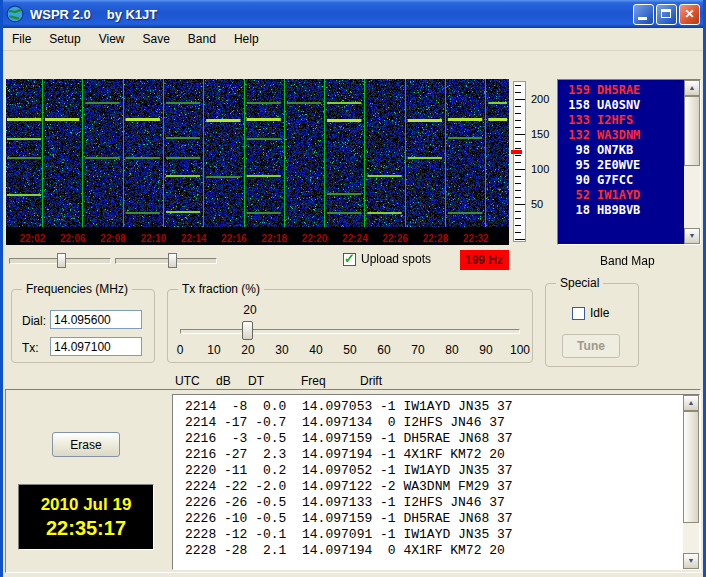 The width and height of the screenshot is (706, 577). Describe the element at coordinates (624, 90) in the screenshot. I see `band-map-entry: 159DH5RAE` at that location.